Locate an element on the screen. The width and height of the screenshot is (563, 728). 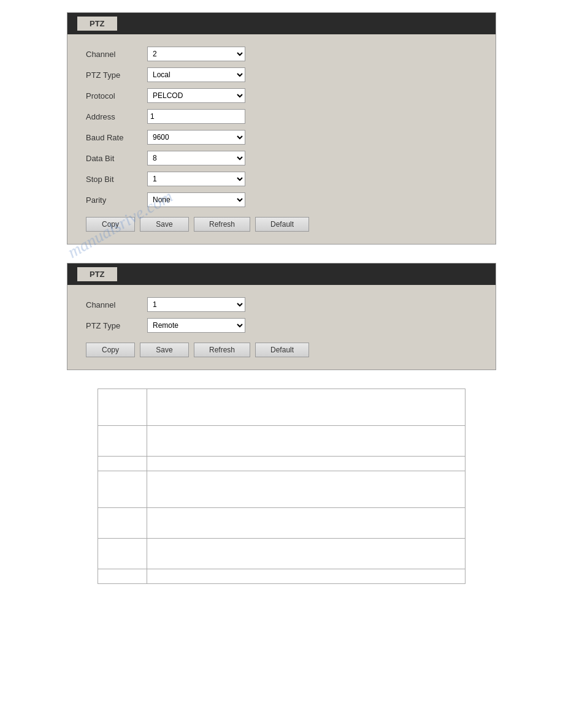
address-label: Address is located at coordinates (117, 116).